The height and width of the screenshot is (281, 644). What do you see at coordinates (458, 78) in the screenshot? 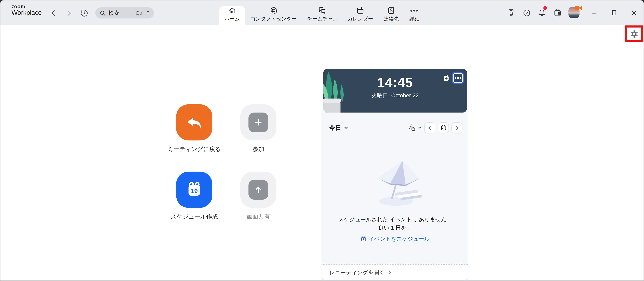
I see `widget-more-button` at bounding box center [458, 78].